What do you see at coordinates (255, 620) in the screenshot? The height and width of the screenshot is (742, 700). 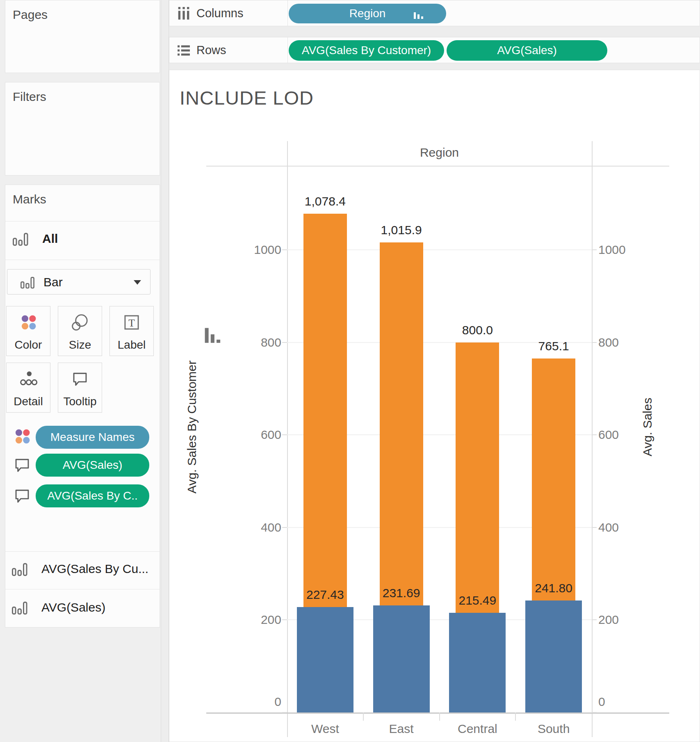 I see `left-axis-tick: 200` at bounding box center [255, 620].